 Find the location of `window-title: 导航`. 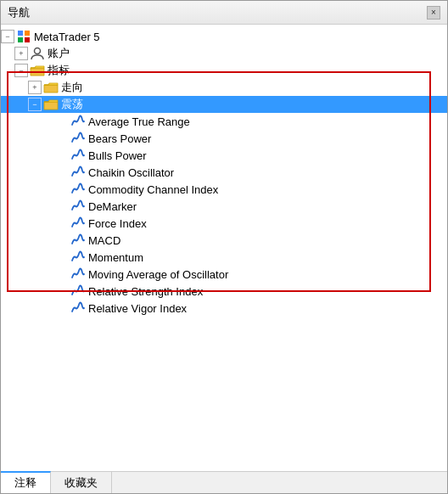

window-title: 导航 is located at coordinates (19, 13).